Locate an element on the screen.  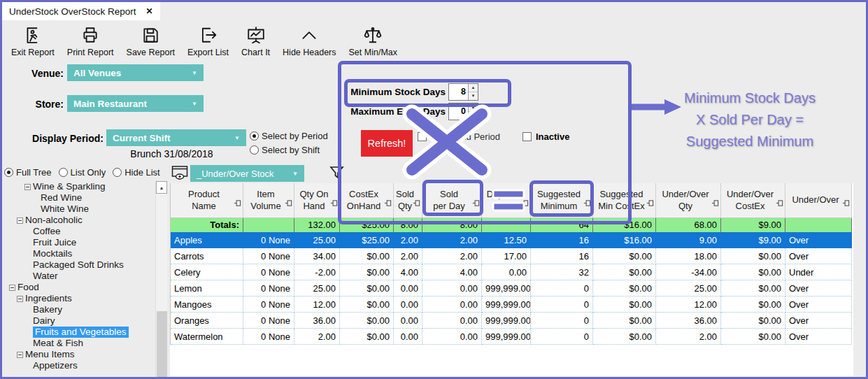
tree-item-label: Food is located at coordinates (28, 287).